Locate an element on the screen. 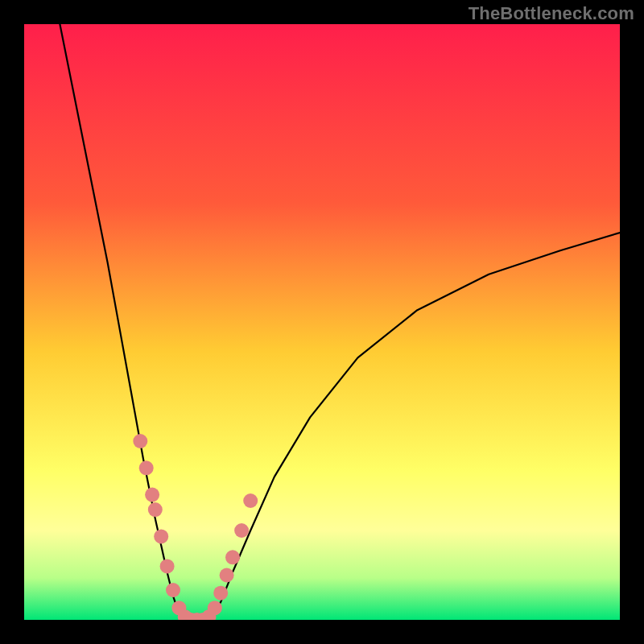  watermark-text: TheBottleneck.com is located at coordinates (551, 14).